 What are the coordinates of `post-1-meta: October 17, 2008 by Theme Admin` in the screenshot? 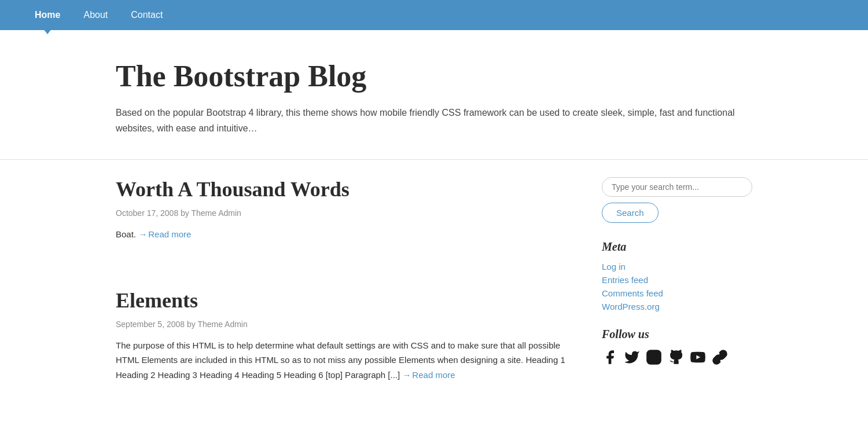 It's located at (341, 213).